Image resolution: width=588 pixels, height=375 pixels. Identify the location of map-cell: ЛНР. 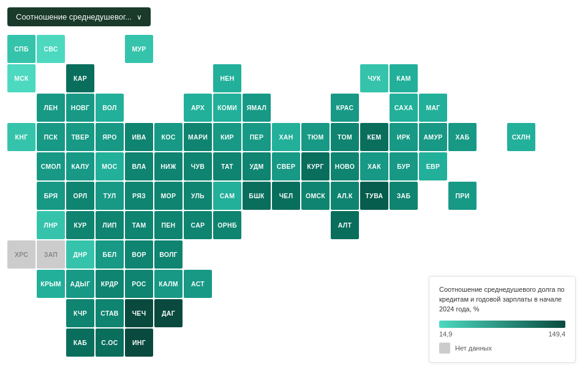
(51, 225).